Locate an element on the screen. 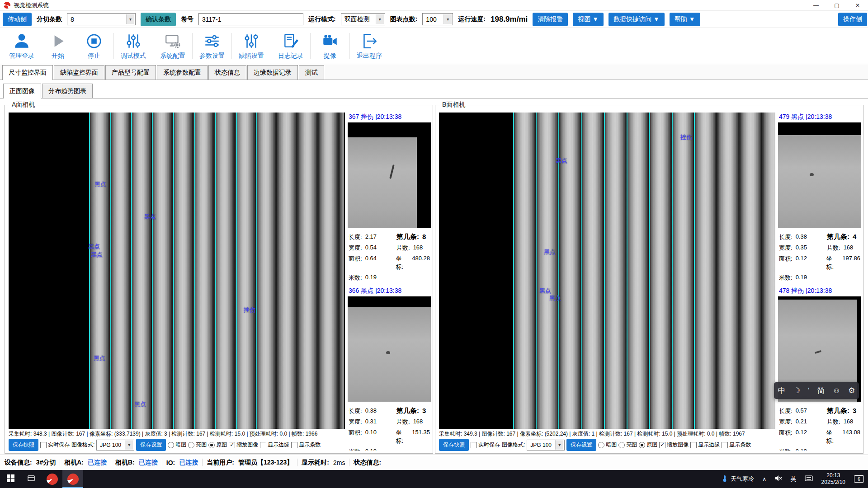 The width and height of the screenshot is (868, 488). ime-lang-mode-icon: 中 is located at coordinates (782, 390).